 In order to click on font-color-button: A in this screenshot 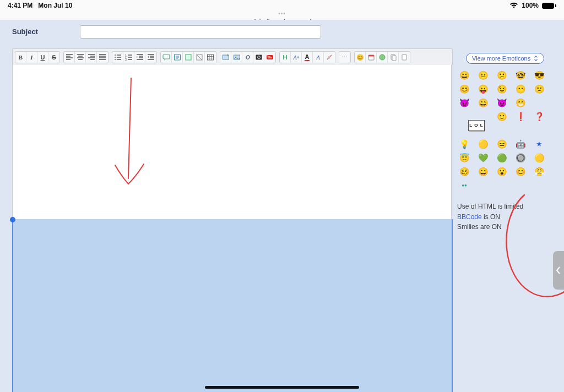, I will do `click(307, 57)`.